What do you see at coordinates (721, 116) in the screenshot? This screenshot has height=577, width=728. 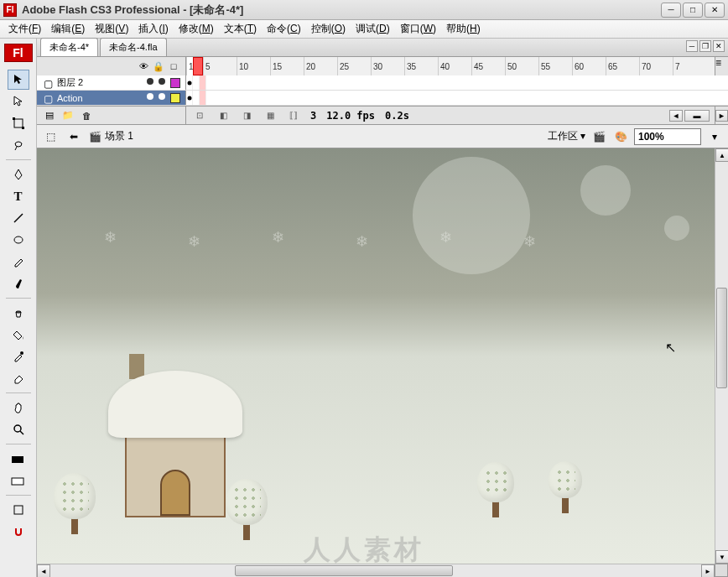 I see `scroll-right: ►` at bounding box center [721, 116].